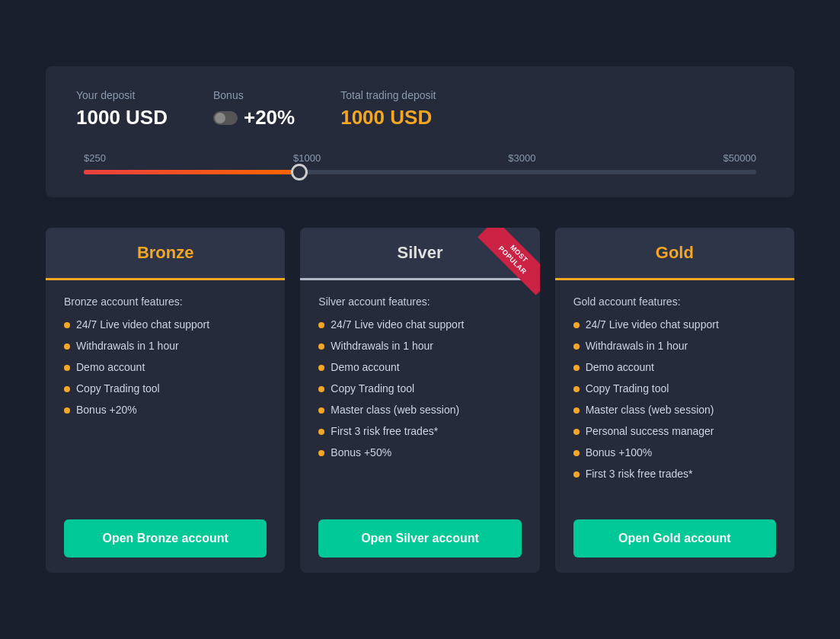 The height and width of the screenshot is (639, 840). I want to click on your-deposit-value: 1000 USD, so click(122, 117).